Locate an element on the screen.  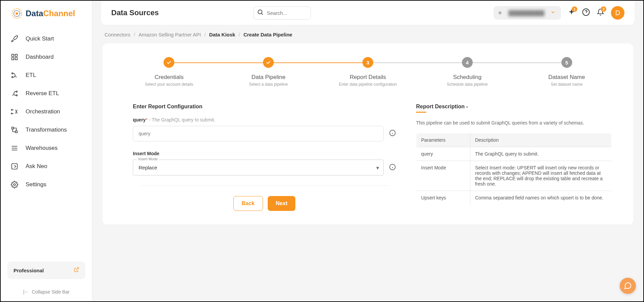
breadcrumb-current: Create Data Pipeline is located at coordinates (268, 34).